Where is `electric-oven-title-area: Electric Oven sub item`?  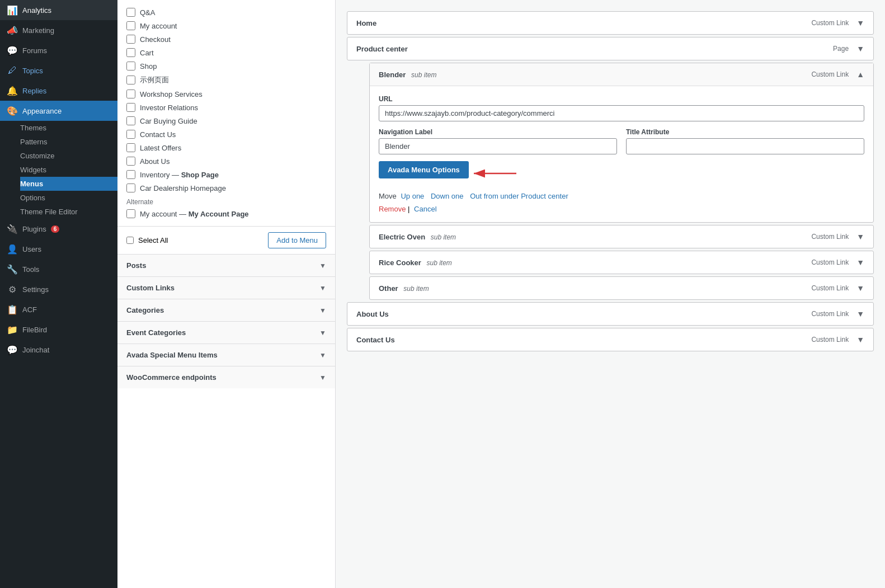
electric-oven-title-area: Electric Oven sub item is located at coordinates (417, 237).